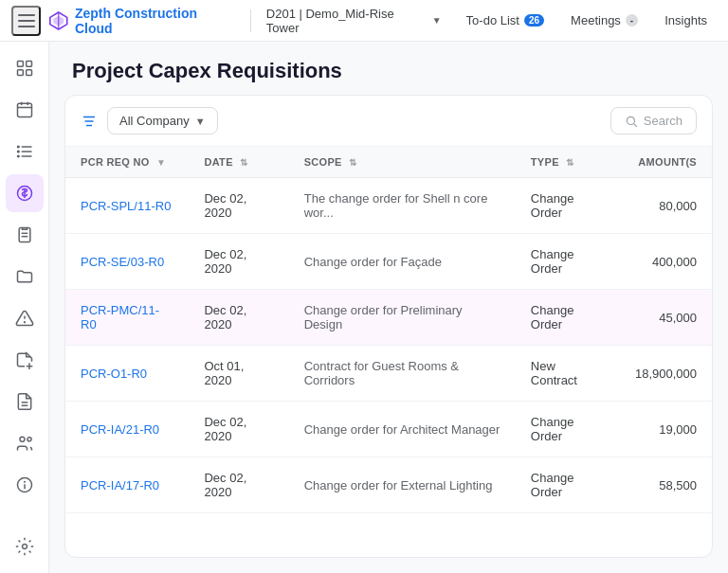  What do you see at coordinates (25, 110) in the screenshot?
I see `sidebar-item-calendar` at bounding box center [25, 110].